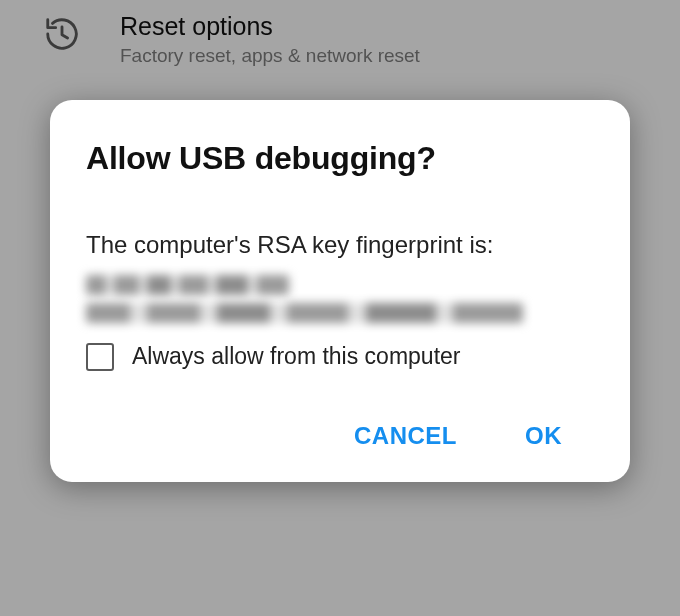 The width and height of the screenshot is (680, 616). I want to click on rsa-fingerprint-redacted, so click(340, 299).